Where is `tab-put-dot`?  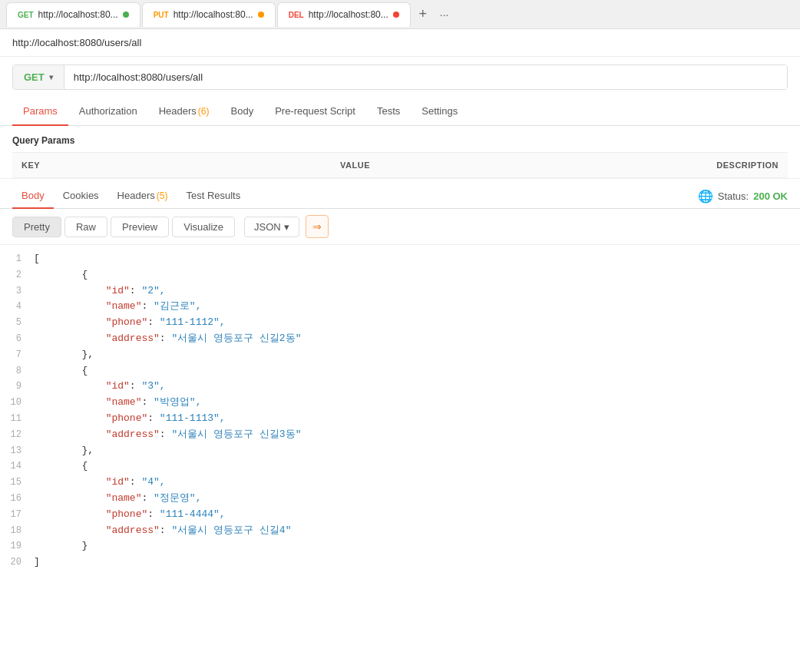 tab-put-dot is located at coordinates (261, 15).